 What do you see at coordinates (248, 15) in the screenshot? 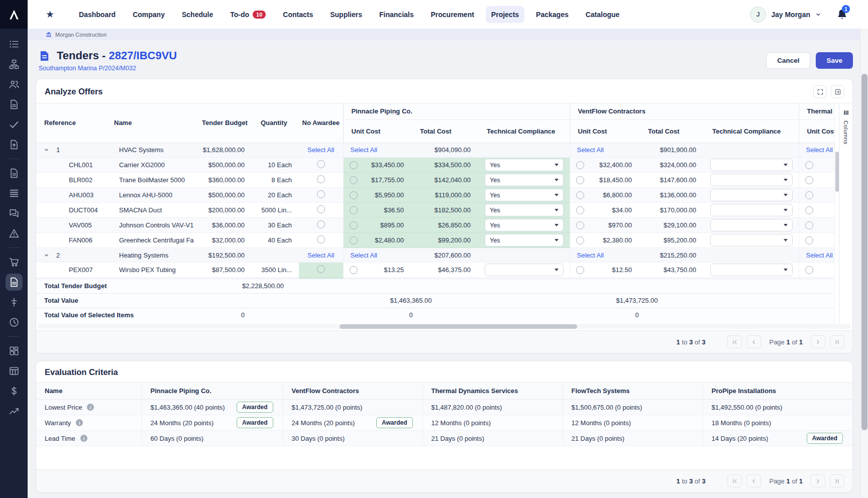
I see `nav-item-to-do: To-do10` at bounding box center [248, 15].